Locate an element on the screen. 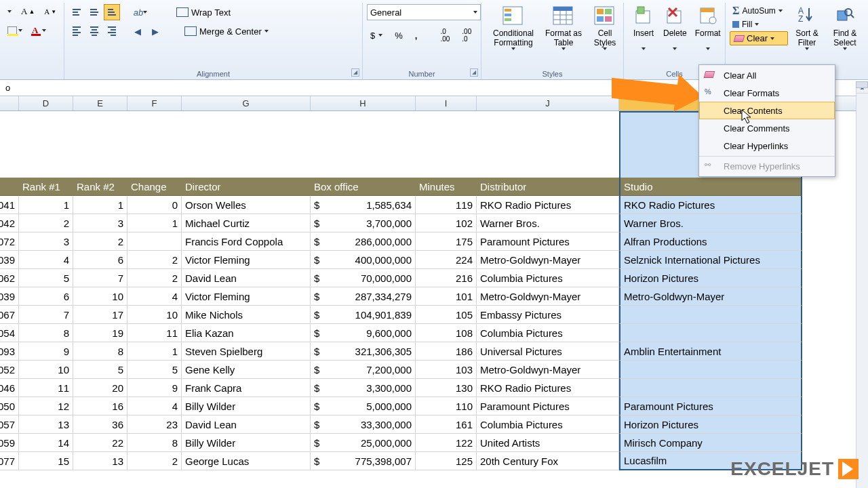 The height and width of the screenshot is (488, 868). cell: 050 is located at coordinates (9, 407).